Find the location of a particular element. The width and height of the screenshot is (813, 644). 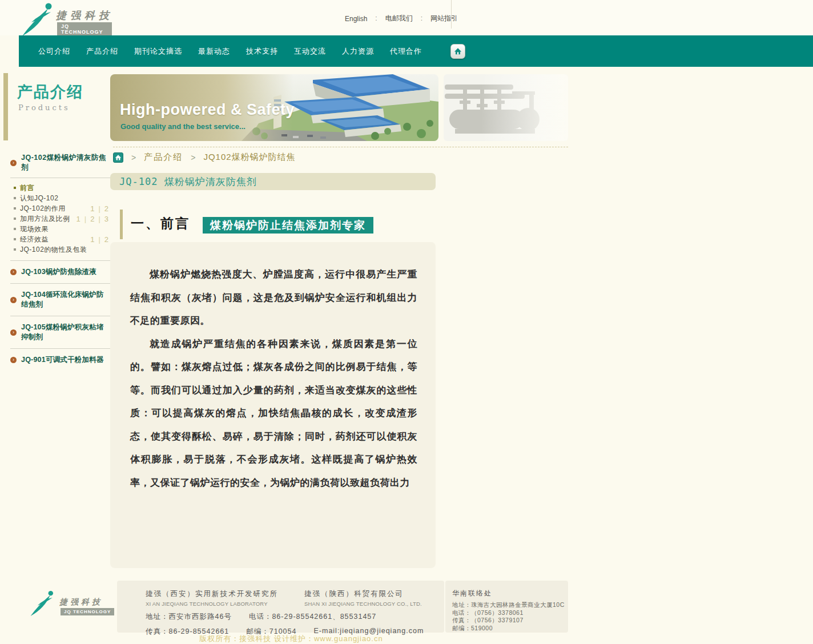

page-title-bar: JQ-102 煤粉锅炉清灰防焦剂 is located at coordinates (273, 182).